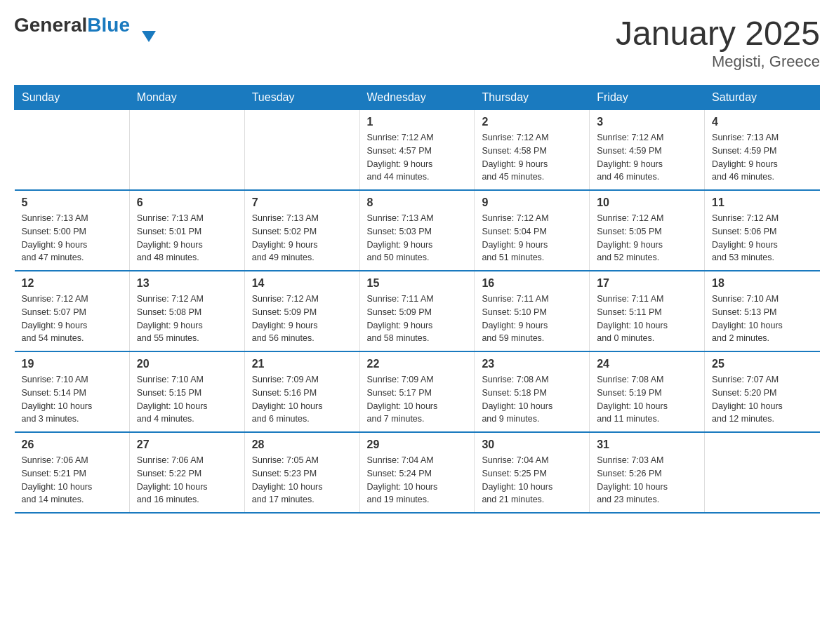 The height and width of the screenshot is (644, 834). I want to click on calendar-cell: 3Sunrise: 7:12 AM Sunset: 4:59 PM Daylig…, so click(647, 150).